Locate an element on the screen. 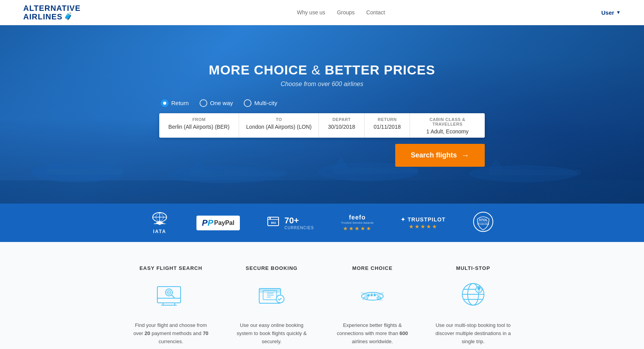  radio-multi-city: Multi-city is located at coordinates (260, 103).